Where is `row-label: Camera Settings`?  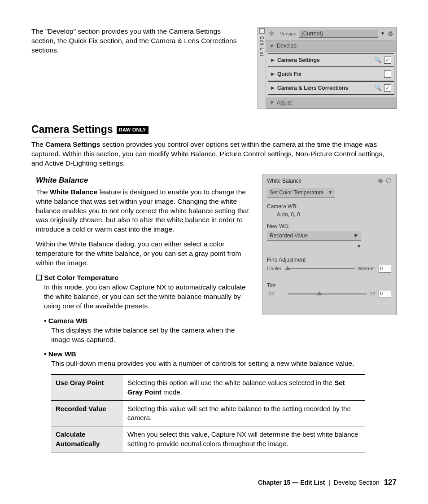
row-label: Camera Settings is located at coordinates (324, 60).